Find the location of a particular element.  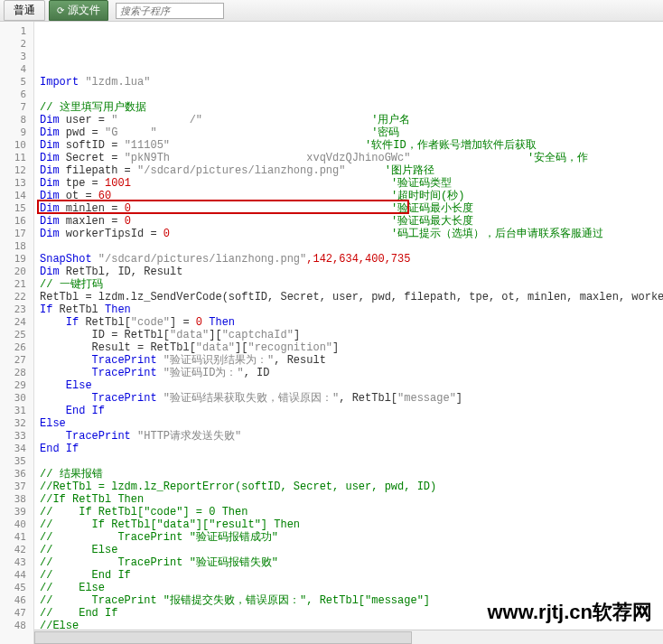

code-line: // 这里填写用户数据 is located at coordinates (351, 107).